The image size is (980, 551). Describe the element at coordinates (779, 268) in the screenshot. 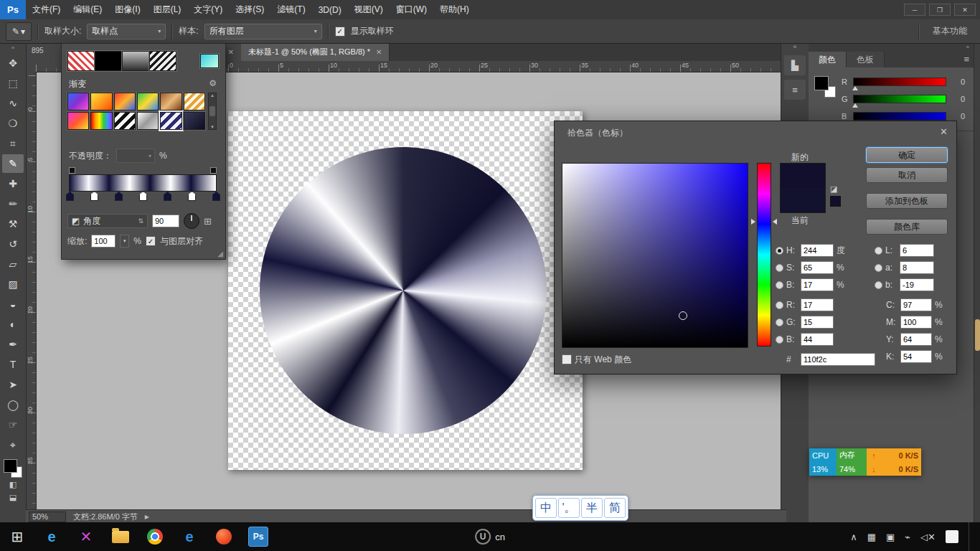

I see `s-radio` at that location.